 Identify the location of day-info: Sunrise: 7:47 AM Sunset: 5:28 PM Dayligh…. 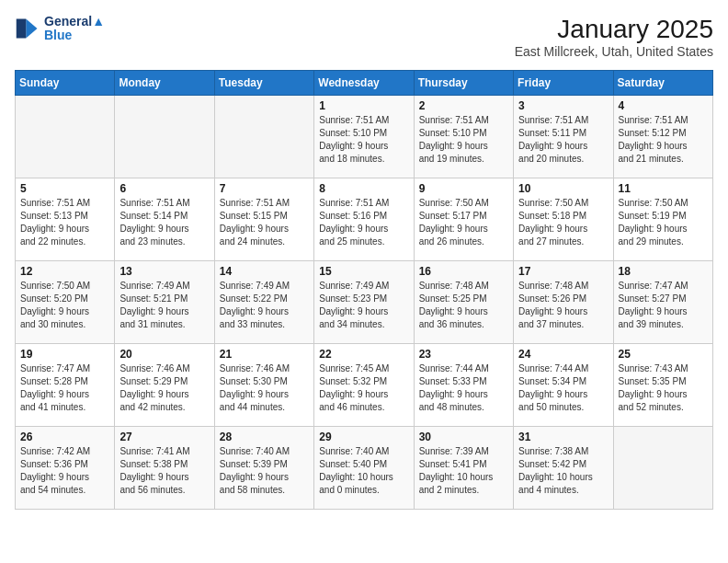
(64, 388).